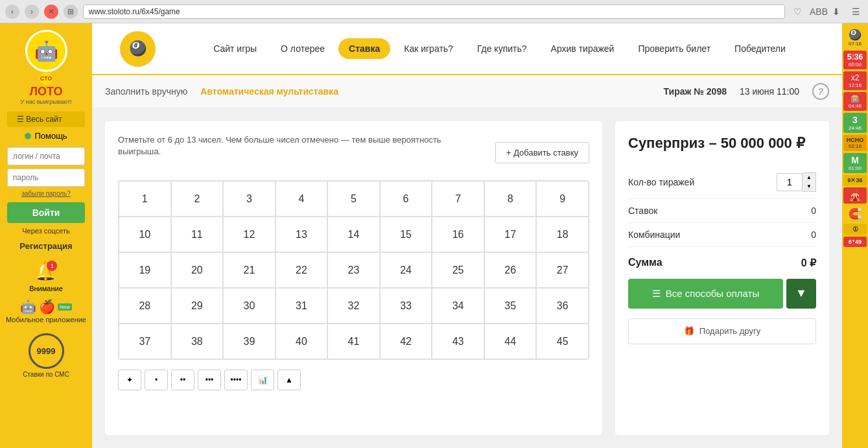 Image resolution: width=868 pixels, height=448 pixels. Describe the element at coordinates (855, 163) in the screenshot. I see `right-game-m: M 01:00` at that location.